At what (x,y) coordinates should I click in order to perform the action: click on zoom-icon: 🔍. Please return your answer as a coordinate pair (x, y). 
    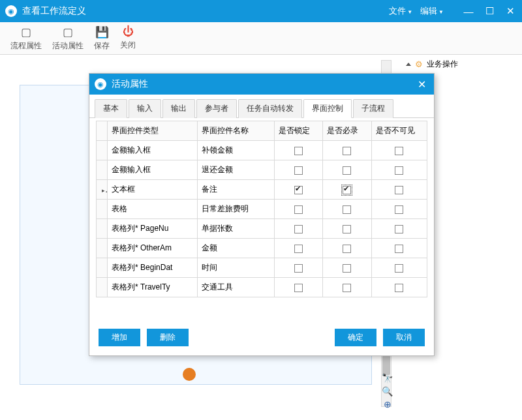
    Looking at the image, I should click on (388, 391).